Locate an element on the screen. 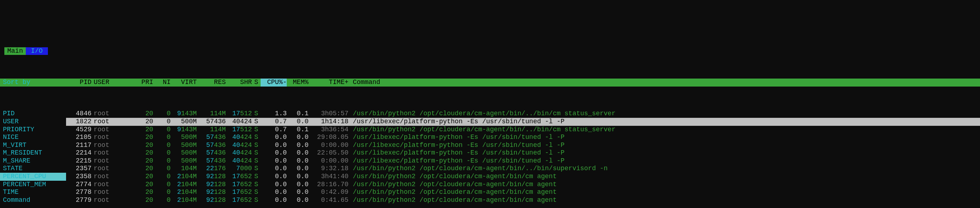 This screenshot has height=208, width=980. process-row: PRIORITY4529root2009143M114M17512S0.70.1… is located at coordinates (490, 130).